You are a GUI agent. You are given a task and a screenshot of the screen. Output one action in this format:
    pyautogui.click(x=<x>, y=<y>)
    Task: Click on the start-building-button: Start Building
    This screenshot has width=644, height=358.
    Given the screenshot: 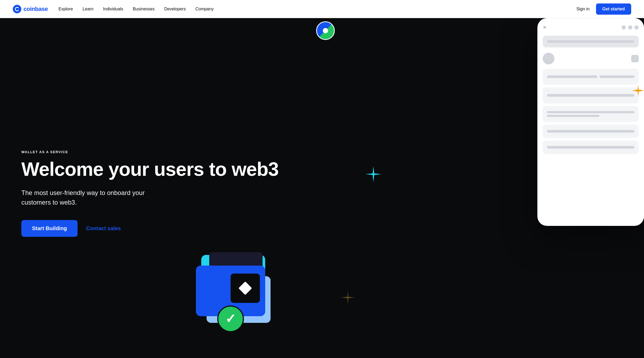 What is the action you would take?
    pyautogui.click(x=50, y=229)
    